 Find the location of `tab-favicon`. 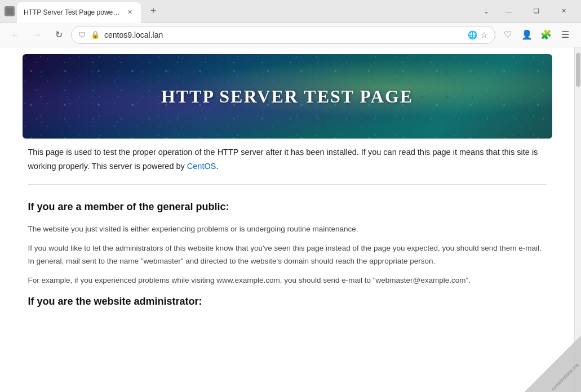

tab-favicon is located at coordinates (10, 11).